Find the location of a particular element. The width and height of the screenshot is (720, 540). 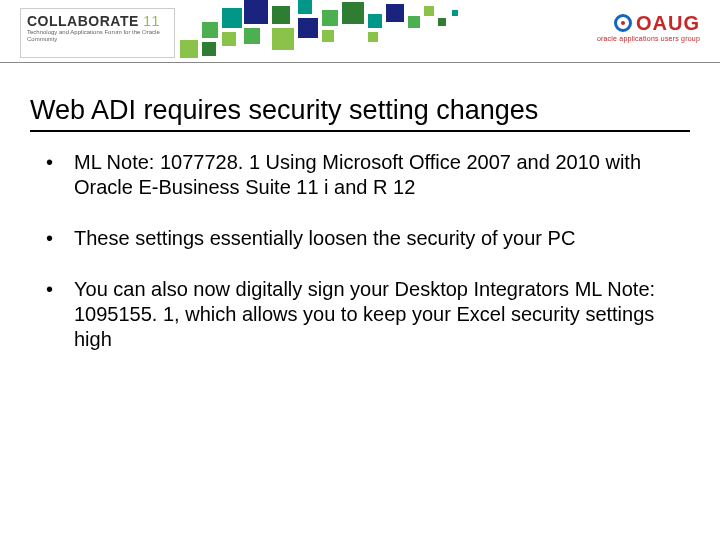

collab-year: 11 is located at coordinates (152, 21).